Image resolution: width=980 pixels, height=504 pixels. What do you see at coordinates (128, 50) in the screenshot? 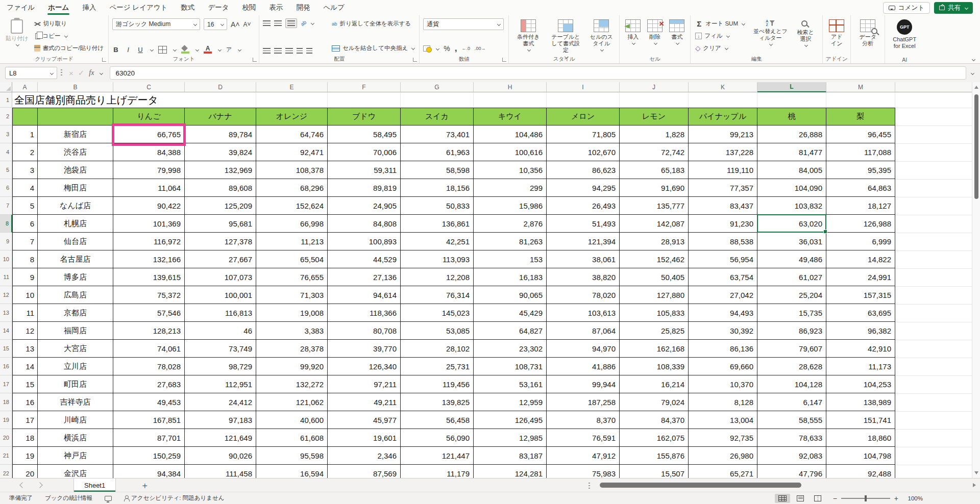
I see `italic-button: I` at bounding box center [128, 50].